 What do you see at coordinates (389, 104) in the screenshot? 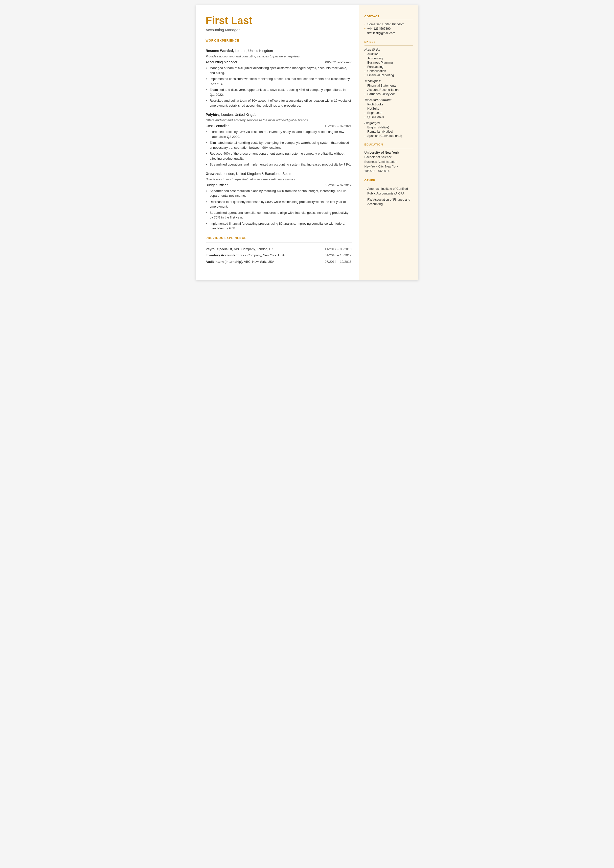
I see `skill-item: ProfitBooks` at bounding box center [389, 104].